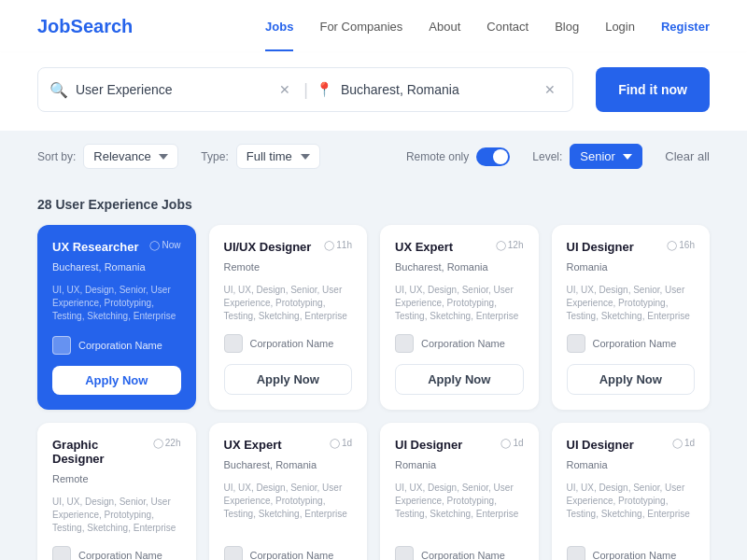 This screenshot has width=747, height=560. I want to click on nav-about: About, so click(444, 26).